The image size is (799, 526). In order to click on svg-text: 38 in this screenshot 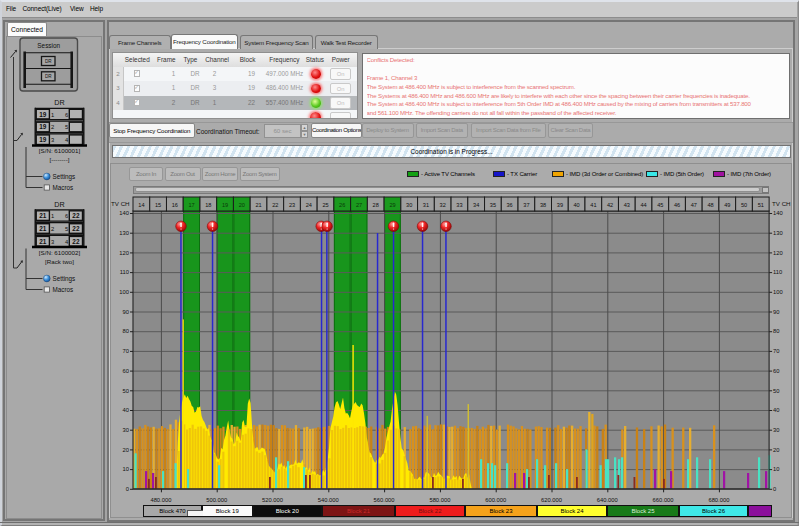, I will do `click(543, 205)`.